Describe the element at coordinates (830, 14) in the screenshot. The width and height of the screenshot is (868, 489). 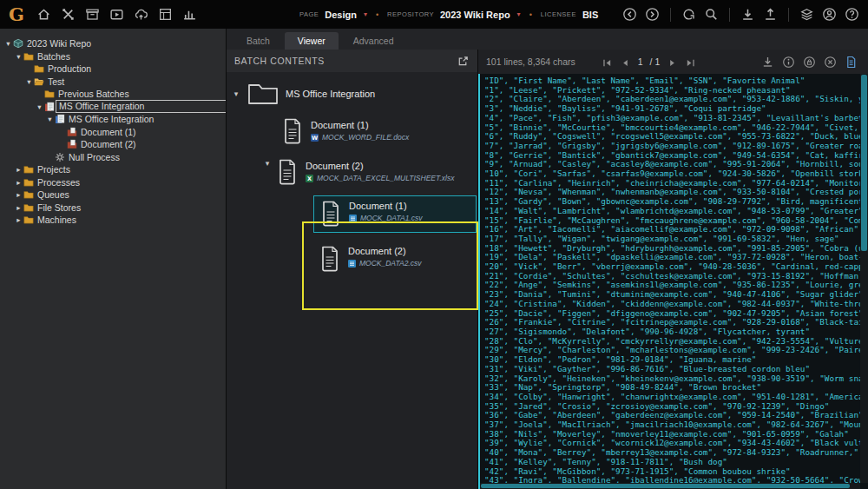
I see `user-icon` at that location.